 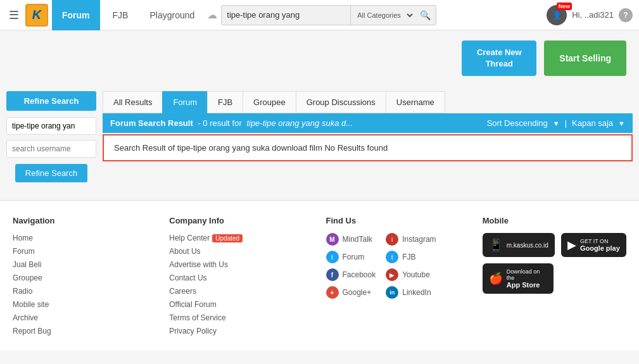 I want to click on header-right: 👤 New Hi, ..adi321 ?, so click(x=590, y=15).